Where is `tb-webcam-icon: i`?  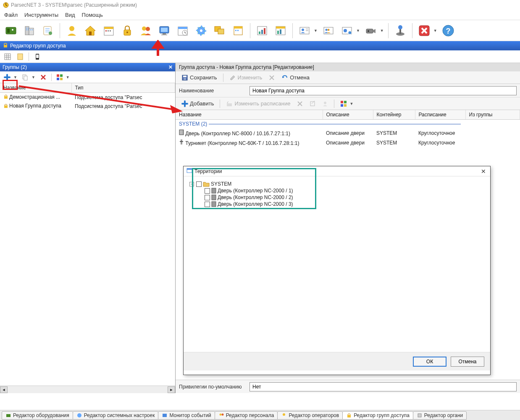
tb-webcam-icon: i is located at coordinates (347, 31).